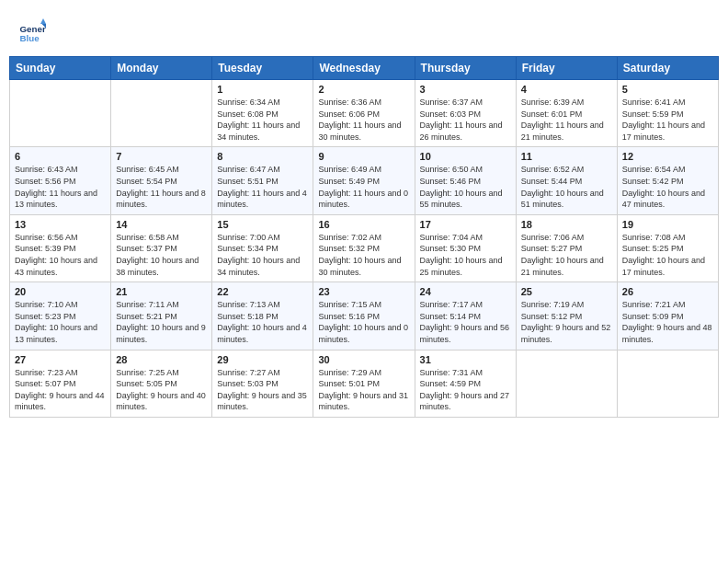  I want to click on calendar-cell: 30Sunrise: 7:29 AM Sunset: 5:01 PM Dayli…, so click(364, 383).